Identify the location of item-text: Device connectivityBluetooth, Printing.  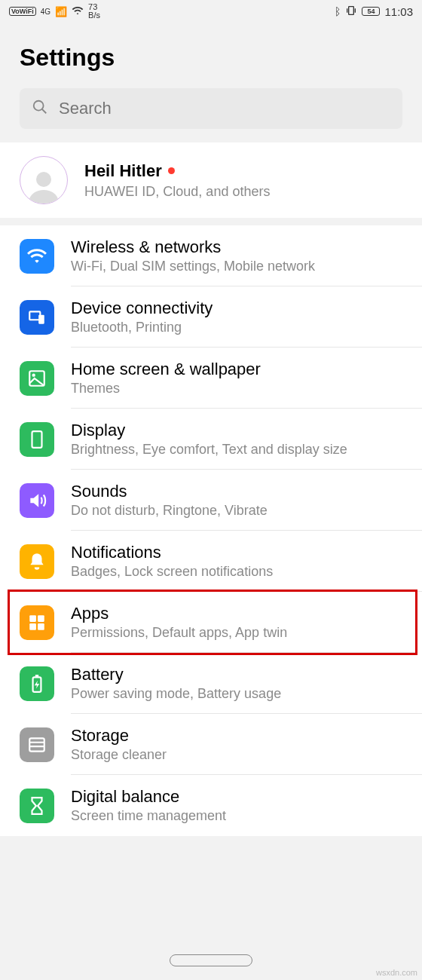
(142, 317).